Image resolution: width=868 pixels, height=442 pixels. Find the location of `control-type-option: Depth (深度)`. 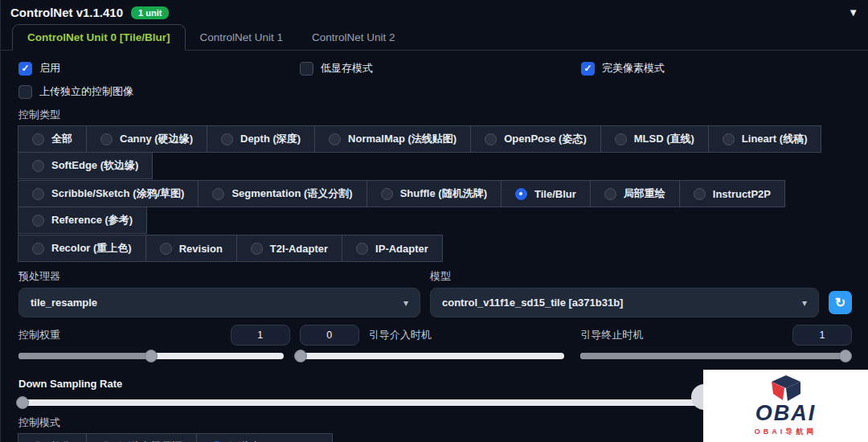

control-type-option: Depth (深度) is located at coordinates (260, 139).